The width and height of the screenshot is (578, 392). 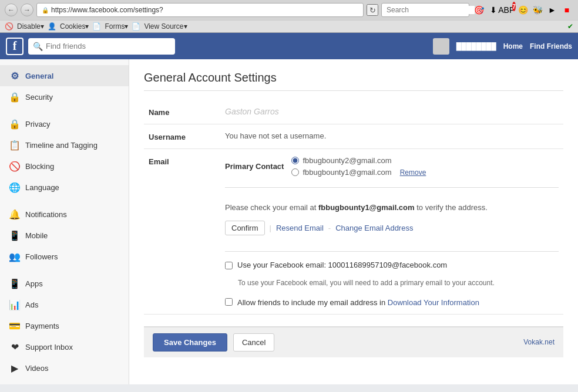 What do you see at coordinates (300, 228) in the screenshot?
I see `resend-email-link: Resend Email` at bounding box center [300, 228].